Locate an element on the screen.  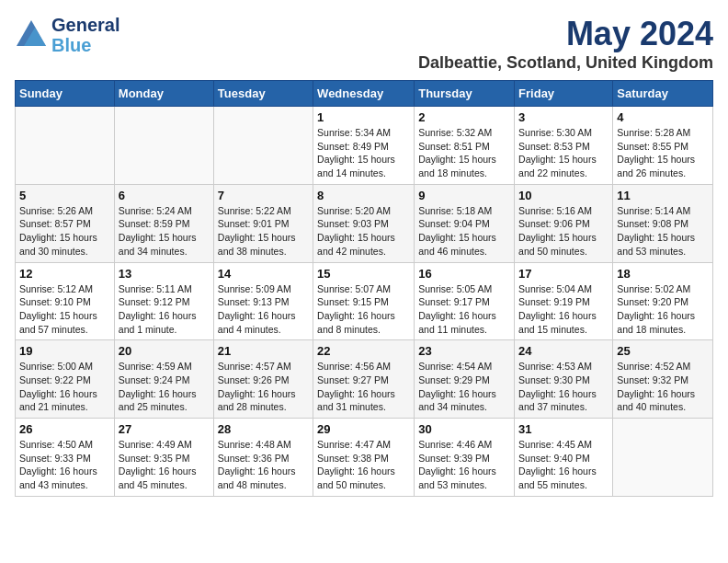
calendar-cell: 29Sunrise: 4:47 AM Sunset: 9:38 PM Dayli… is located at coordinates (364, 458).